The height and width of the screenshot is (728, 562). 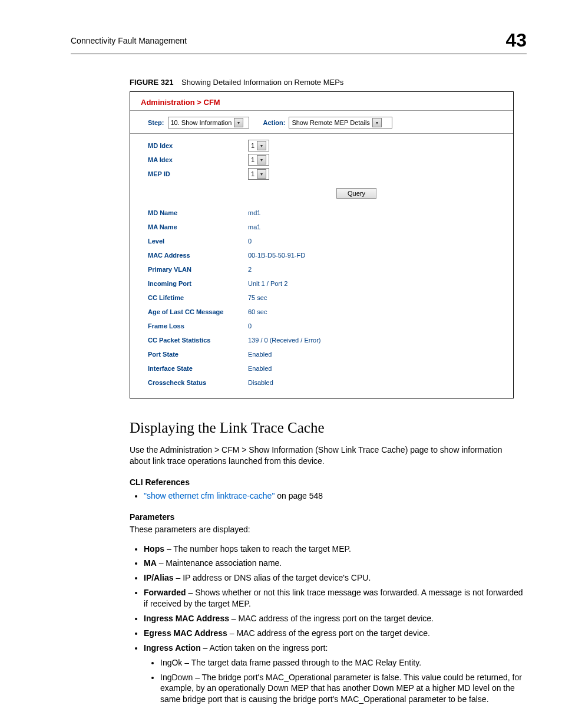 What do you see at coordinates (209, 123) in the screenshot?
I see `step-select: 10. Show Information` at bounding box center [209, 123].